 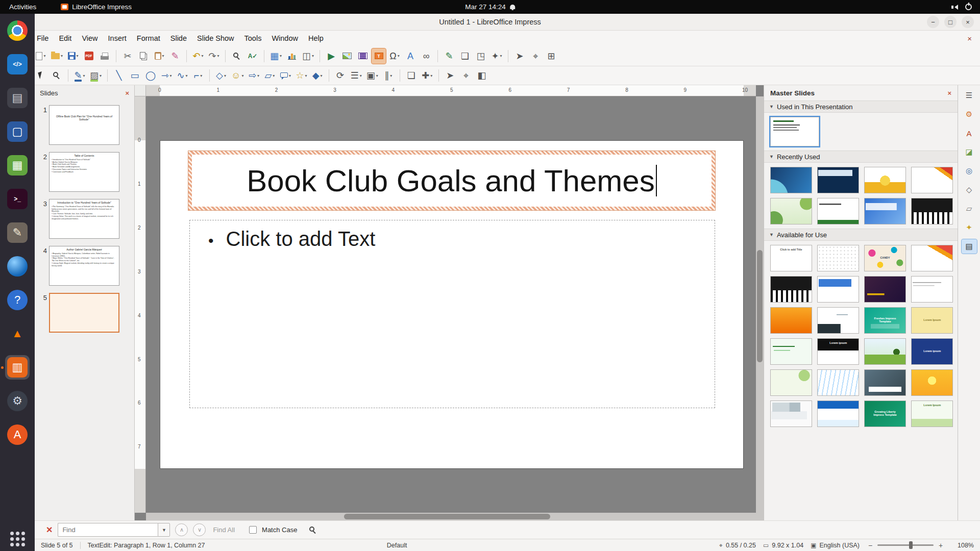 I want to click on section-used-in-presentation: ▼ Used in This Presentation, so click(x=861, y=107).